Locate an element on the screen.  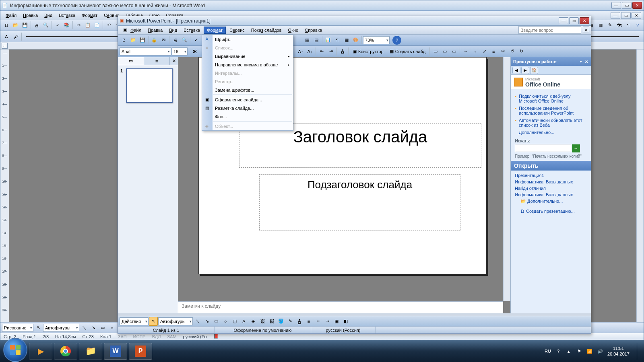
pp-close-button: ✕ is located at coordinates (584, 21).